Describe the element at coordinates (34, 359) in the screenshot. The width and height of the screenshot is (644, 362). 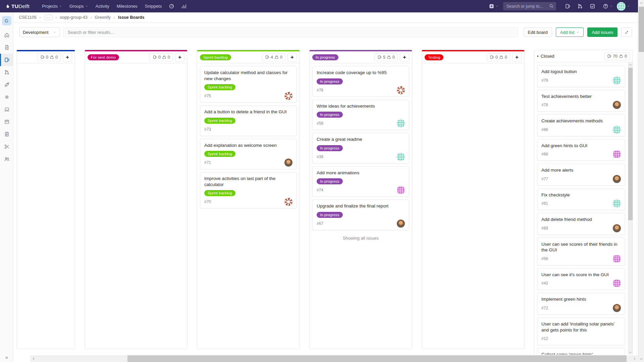
I see `scroll-left-arrow` at that location.